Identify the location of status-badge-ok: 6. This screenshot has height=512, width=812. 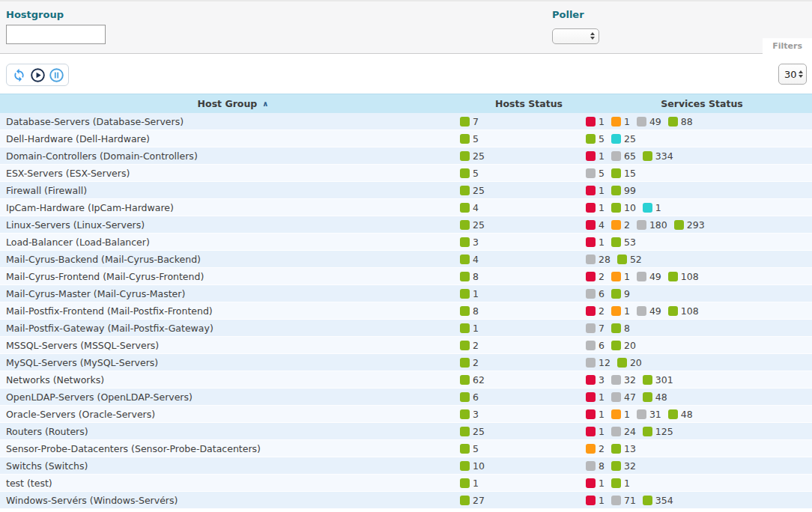
(469, 397).